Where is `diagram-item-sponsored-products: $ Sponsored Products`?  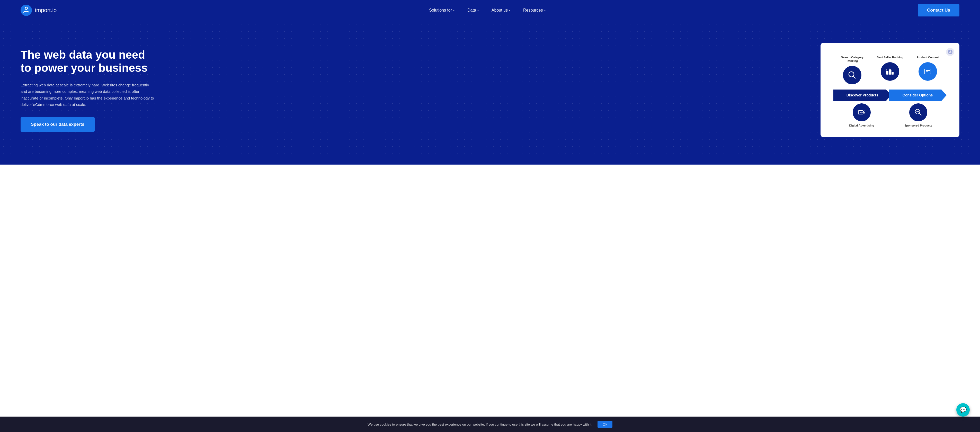
diagram-item-sponsored-products: $ Sponsored Products is located at coordinates (918, 115).